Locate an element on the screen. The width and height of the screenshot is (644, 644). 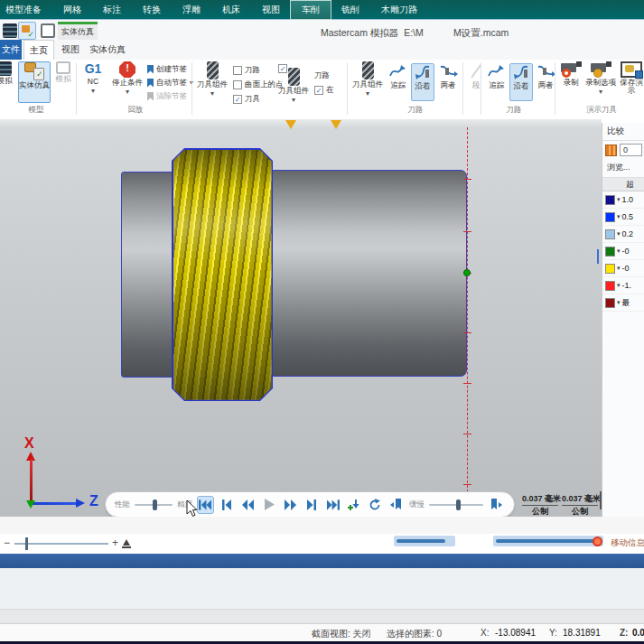
simulation-button: 模拟 is located at coordinates (63, 82).